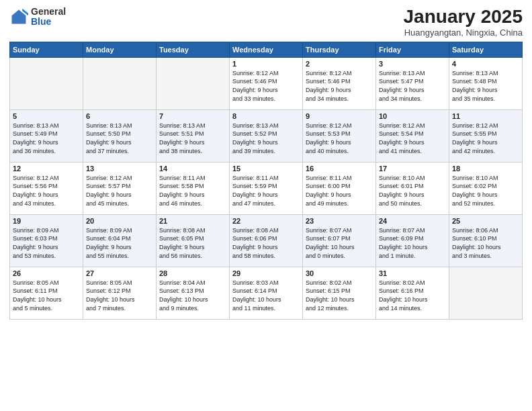  Describe the element at coordinates (412, 64) in the screenshot. I see `day-number: 3` at that location.